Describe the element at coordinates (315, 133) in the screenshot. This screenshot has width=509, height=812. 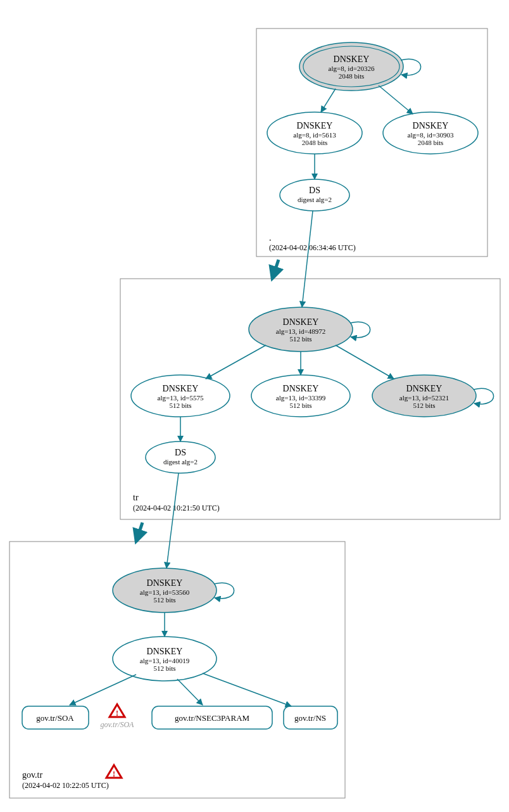
I see `node-root-zsk1: DNSKEY alg=8, id=5613 2048 bits` at that location.